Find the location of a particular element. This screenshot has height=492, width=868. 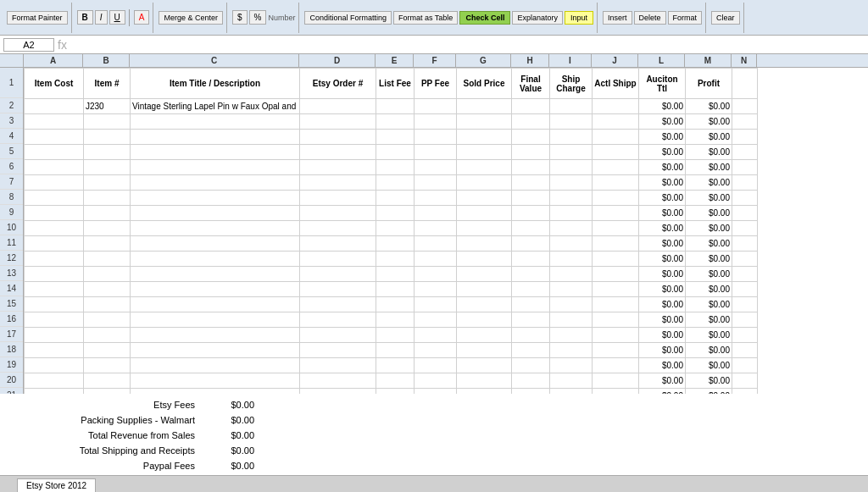

cell-12-m: $0.00 is located at coordinates (709, 259).